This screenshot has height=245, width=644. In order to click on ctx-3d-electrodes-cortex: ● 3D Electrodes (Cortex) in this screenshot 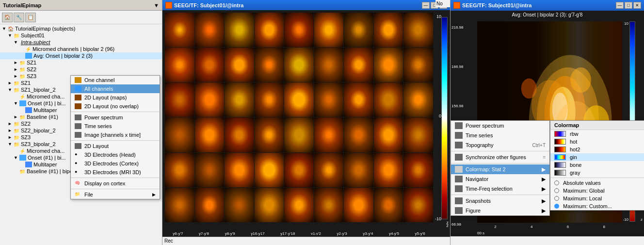, I will do `click(115, 163)`.